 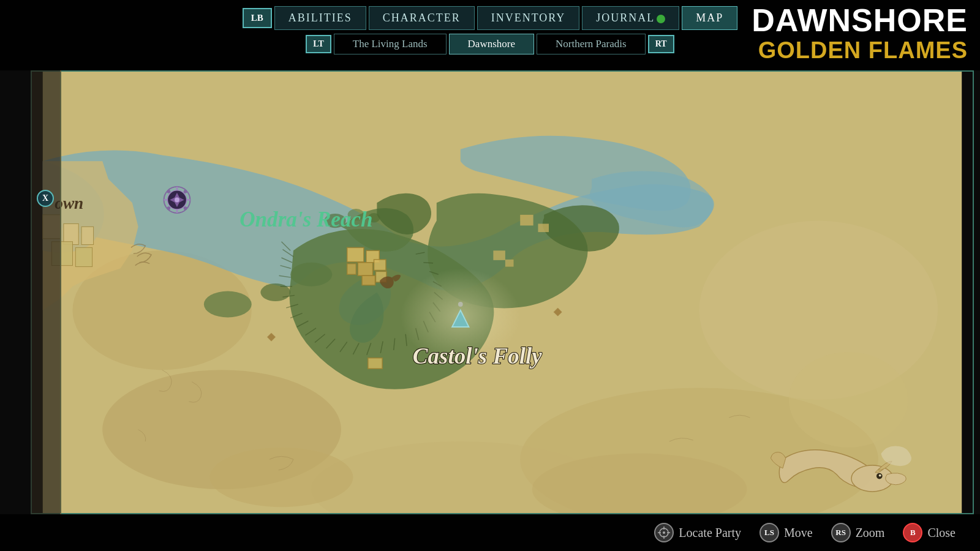 What do you see at coordinates (478, 356) in the screenshot?
I see `svg-text: Castol's Folly` at bounding box center [478, 356].